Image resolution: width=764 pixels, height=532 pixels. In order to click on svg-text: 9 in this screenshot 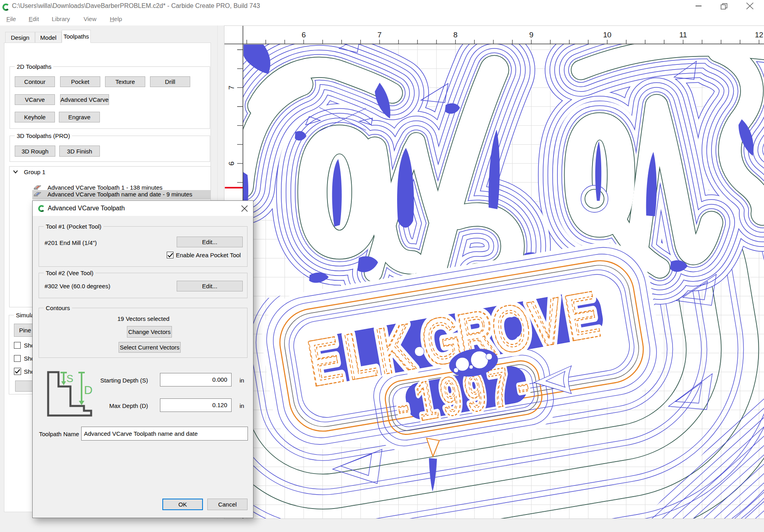, I will do `click(532, 35)`.